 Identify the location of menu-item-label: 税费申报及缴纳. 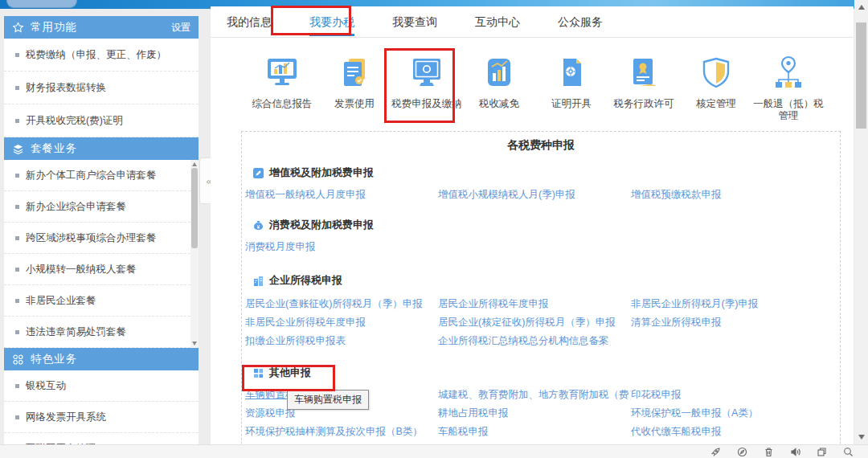
(427, 104).